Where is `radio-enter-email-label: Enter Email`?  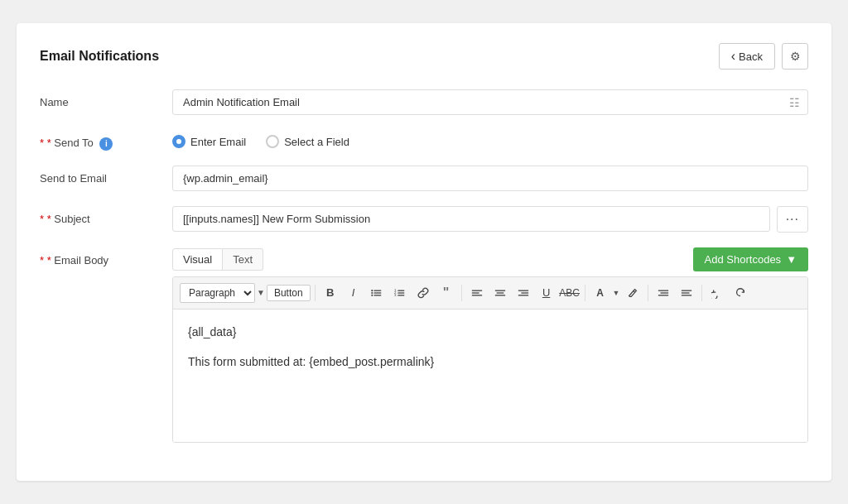
radio-enter-email-label: Enter Email is located at coordinates (219, 142).